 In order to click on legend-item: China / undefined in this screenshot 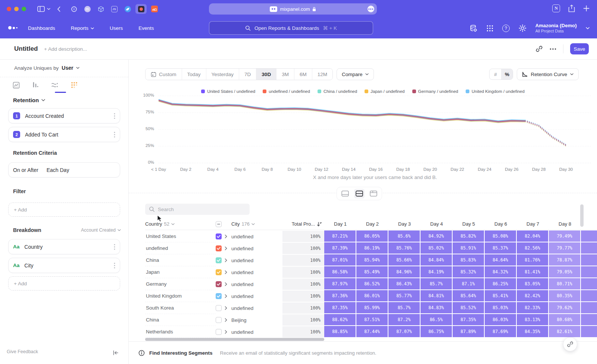, I will do `click(337, 91)`.